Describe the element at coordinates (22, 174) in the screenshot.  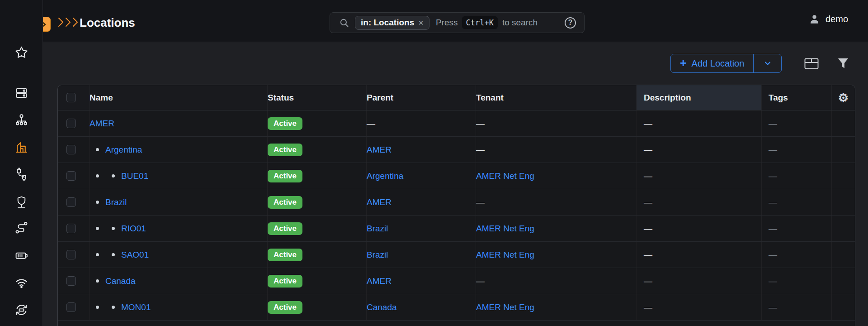
I see `cables-icon` at that location.